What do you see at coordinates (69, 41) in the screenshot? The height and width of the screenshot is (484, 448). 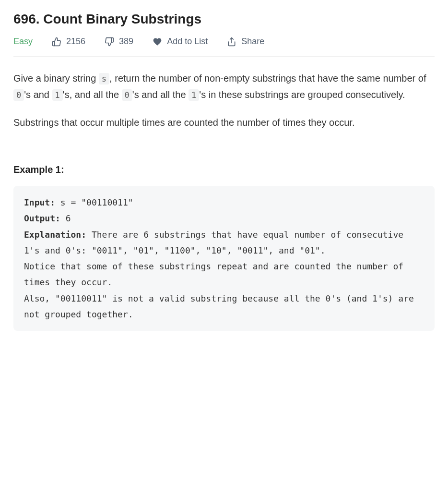 I see `likes-button: 2156` at bounding box center [69, 41].